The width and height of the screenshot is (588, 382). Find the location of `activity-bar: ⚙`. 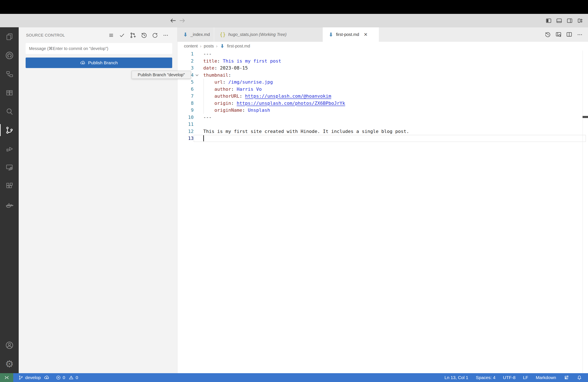

activity-bar: ⚙ is located at coordinates (9, 200).